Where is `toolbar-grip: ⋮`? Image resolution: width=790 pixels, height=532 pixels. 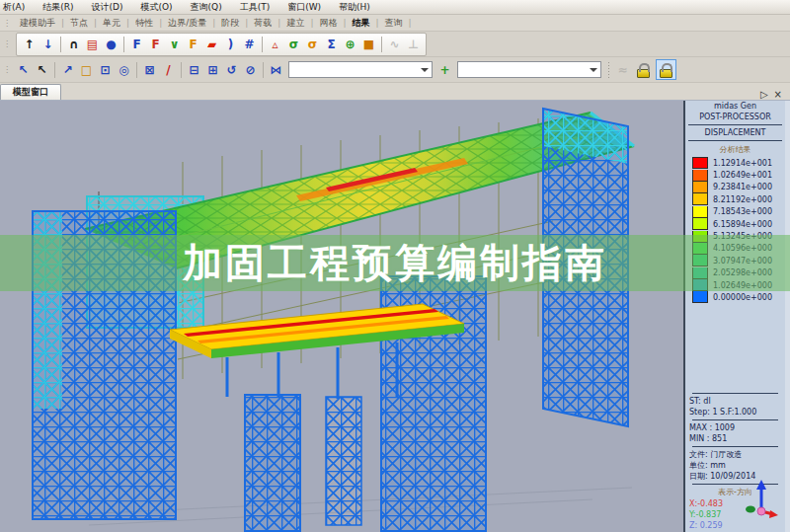
toolbar-grip: ⋮ is located at coordinates (7, 43).